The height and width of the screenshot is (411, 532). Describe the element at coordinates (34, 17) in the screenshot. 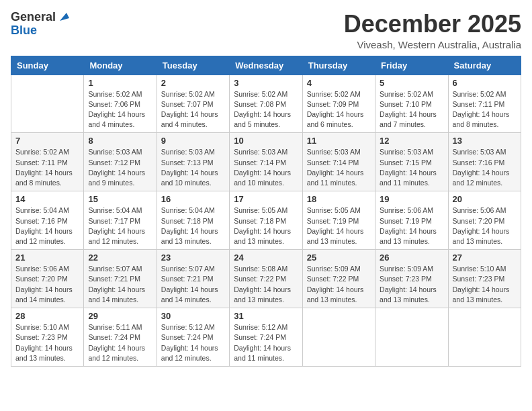

I see `logo-general-text: General` at that location.